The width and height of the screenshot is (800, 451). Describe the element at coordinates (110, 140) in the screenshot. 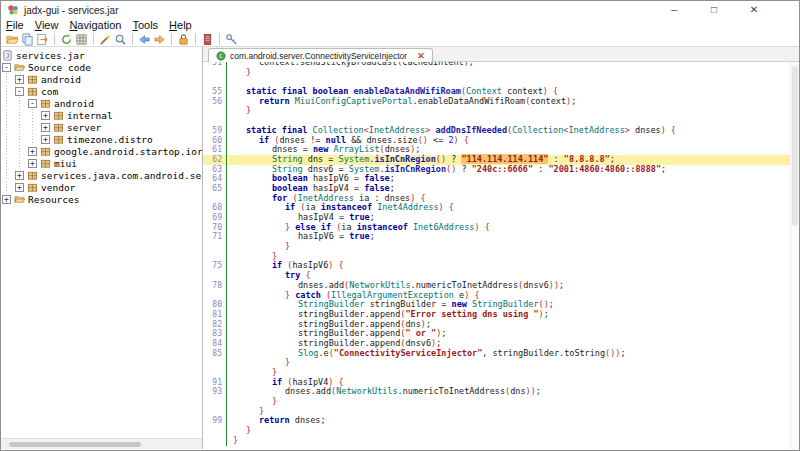

I see `tree-node-label: timezone.distro` at that location.